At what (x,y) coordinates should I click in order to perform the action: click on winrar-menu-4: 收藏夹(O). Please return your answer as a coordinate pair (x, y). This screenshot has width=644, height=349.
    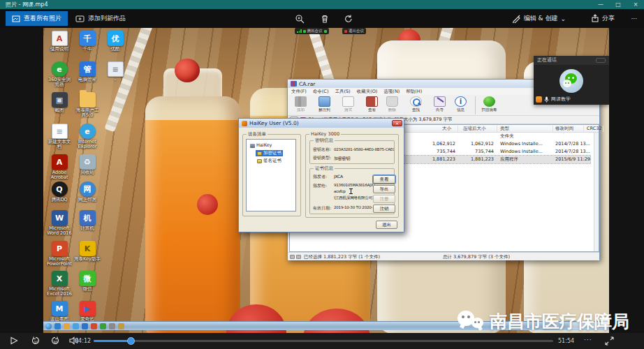
    Looking at the image, I should click on (367, 92).